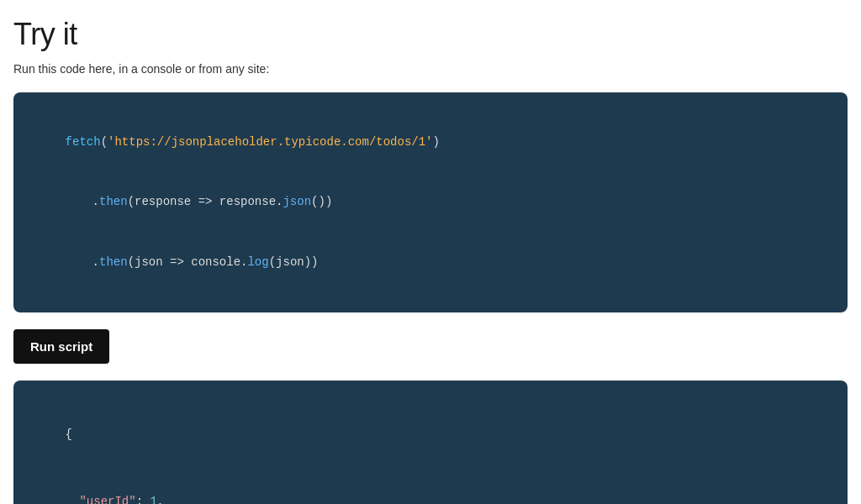 Image resolution: width=861 pixels, height=504 pixels. I want to click on then-keyword-2: then, so click(114, 262).